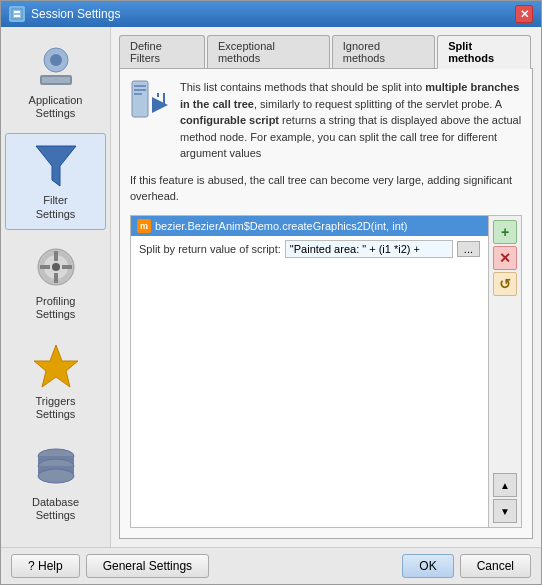 This screenshot has height=585, width=542. I want to click on general-settings-button: General Settings, so click(148, 566).